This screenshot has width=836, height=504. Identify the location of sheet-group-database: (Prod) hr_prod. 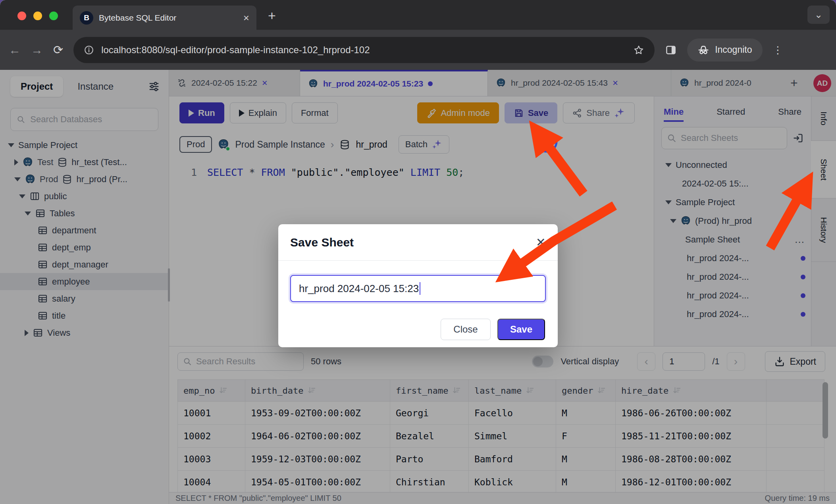
(733, 221).